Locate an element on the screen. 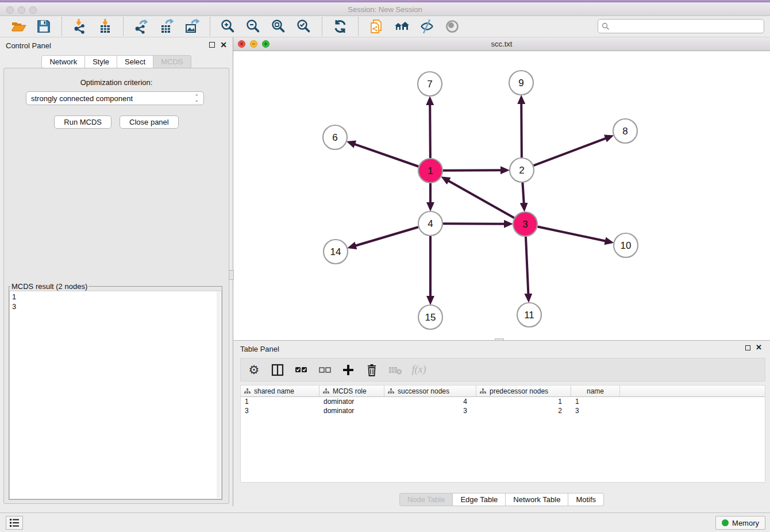  memory-button: Memory is located at coordinates (740, 523).